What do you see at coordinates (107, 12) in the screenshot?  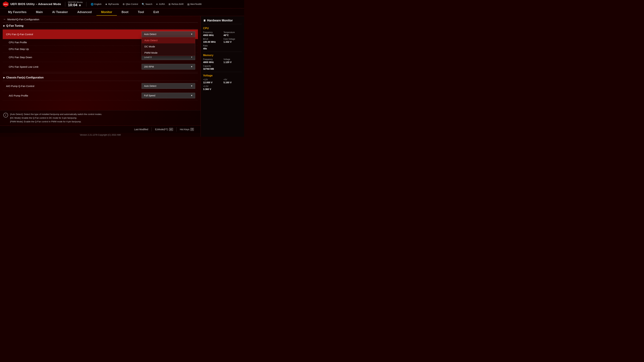 I see `tab-monitor: Monitor` at bounding box center [107, 12].